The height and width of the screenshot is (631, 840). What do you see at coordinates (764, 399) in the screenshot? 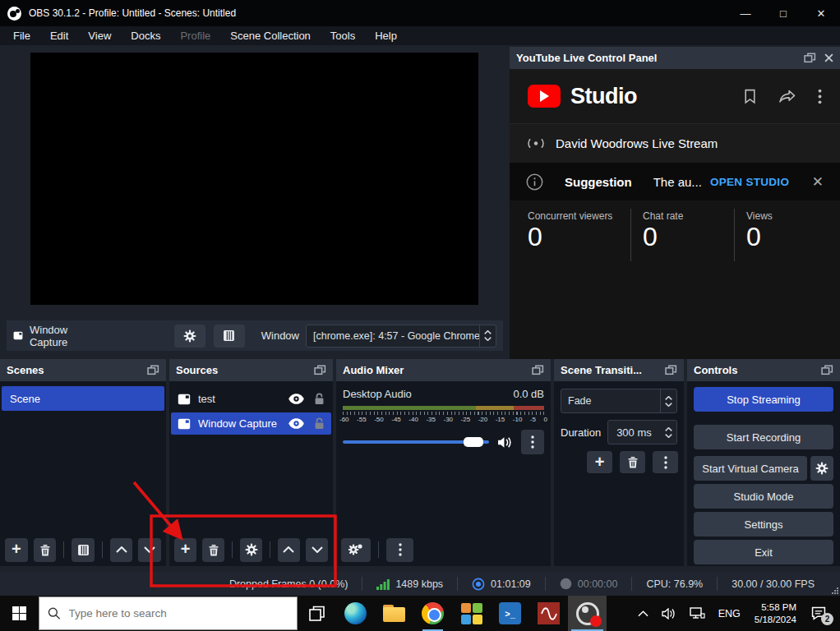
I see `stop-streaming-button: Stop Streaming` at bounding box center [764, 399].